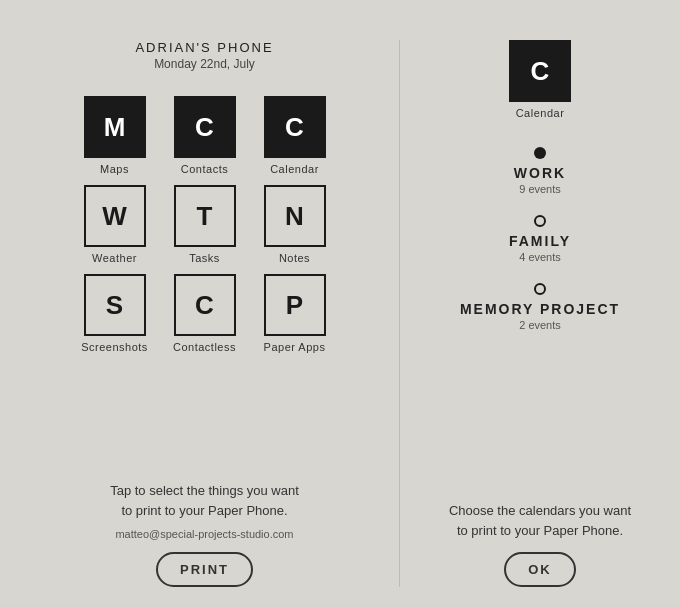  What do you see at coordinates (114, 169) in the screenshot?
I see `maps-label: Maps` at bounding box center [114, 169].